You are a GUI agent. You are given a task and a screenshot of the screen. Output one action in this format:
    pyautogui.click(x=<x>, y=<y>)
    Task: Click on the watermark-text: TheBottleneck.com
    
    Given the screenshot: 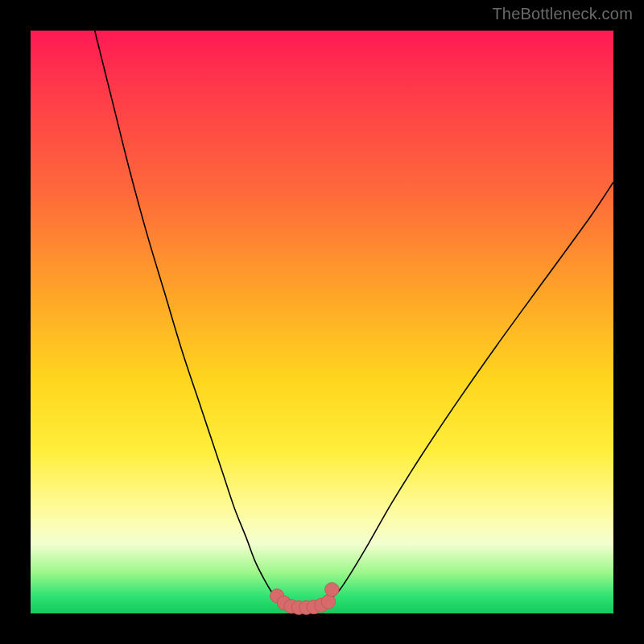 What is the action you would take?
    pyautogui.click(x=562, y=14)
    